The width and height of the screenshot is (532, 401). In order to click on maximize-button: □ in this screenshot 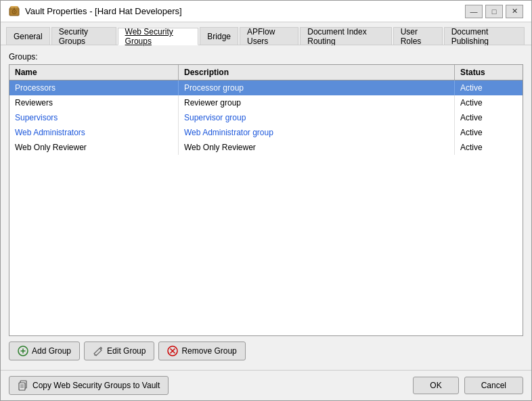, I will do `click(494, 11)`.